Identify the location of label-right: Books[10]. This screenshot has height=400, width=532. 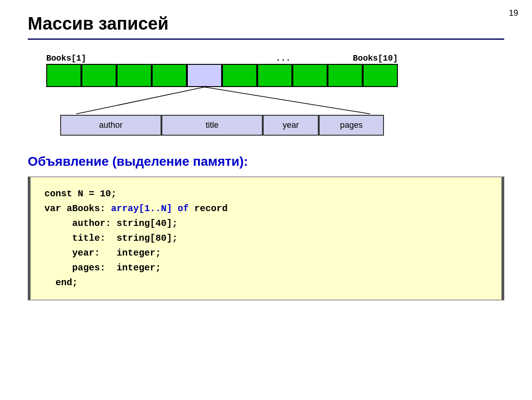
(376, 58).